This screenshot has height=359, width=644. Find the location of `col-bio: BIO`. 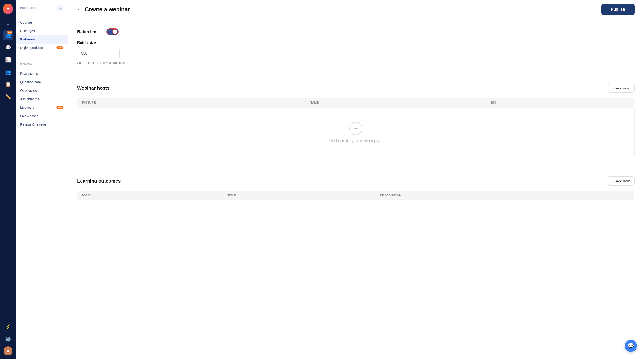

col-bio: BIO is located at coordinates (560, 103).